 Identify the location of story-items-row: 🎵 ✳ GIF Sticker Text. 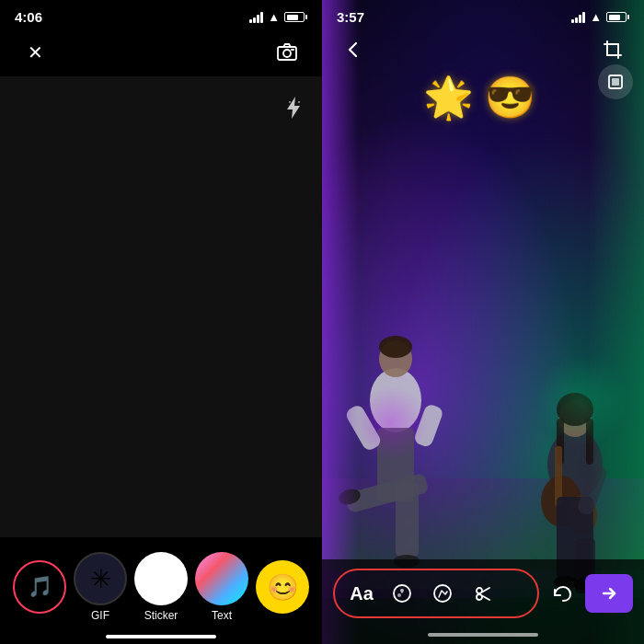
(161, 587).